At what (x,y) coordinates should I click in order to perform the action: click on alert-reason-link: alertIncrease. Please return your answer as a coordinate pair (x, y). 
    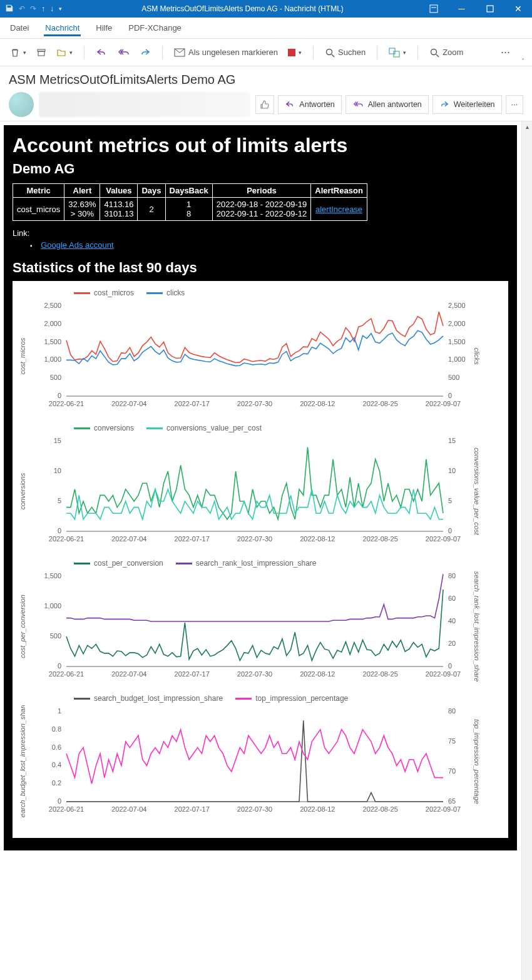
    Looking at the image, I should click on (339, 209).